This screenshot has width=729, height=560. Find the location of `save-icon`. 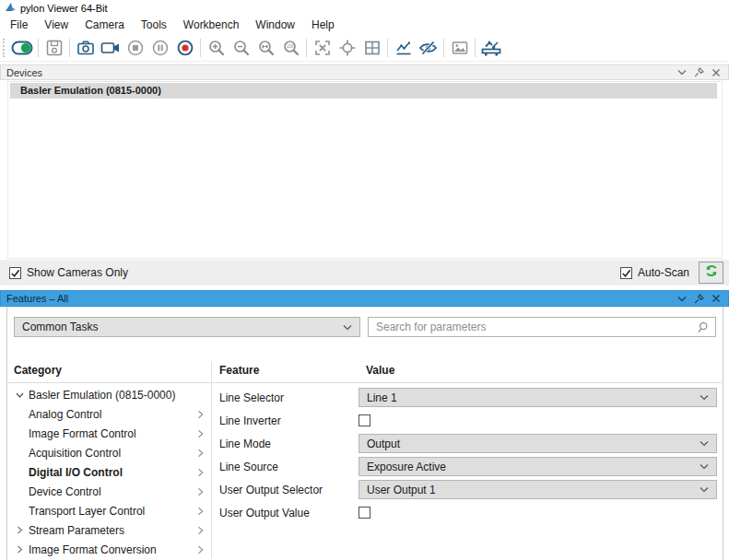

save-icon is located at coordinates (53, 48).